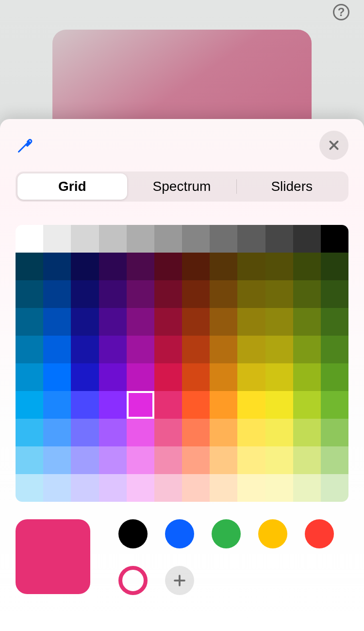 Image resolution: width=364 pixels, height=631 pixels. I want to click on tab-grid: Grid, so click(72, 187).